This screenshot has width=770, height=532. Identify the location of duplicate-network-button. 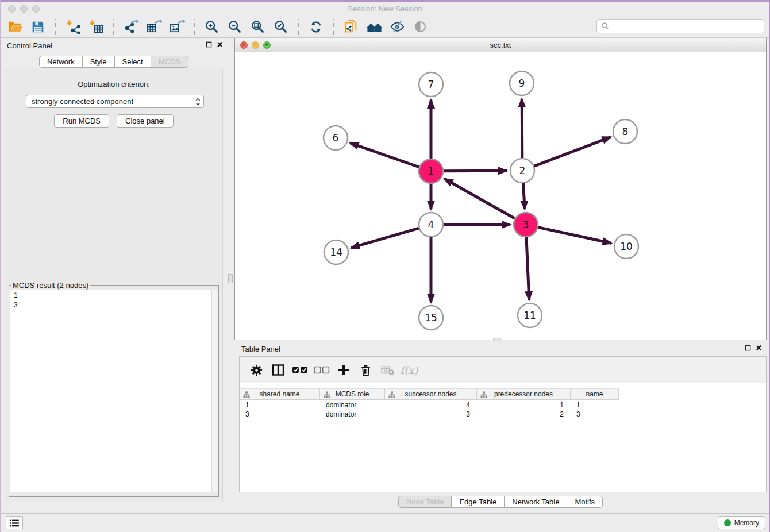
(351, 27).